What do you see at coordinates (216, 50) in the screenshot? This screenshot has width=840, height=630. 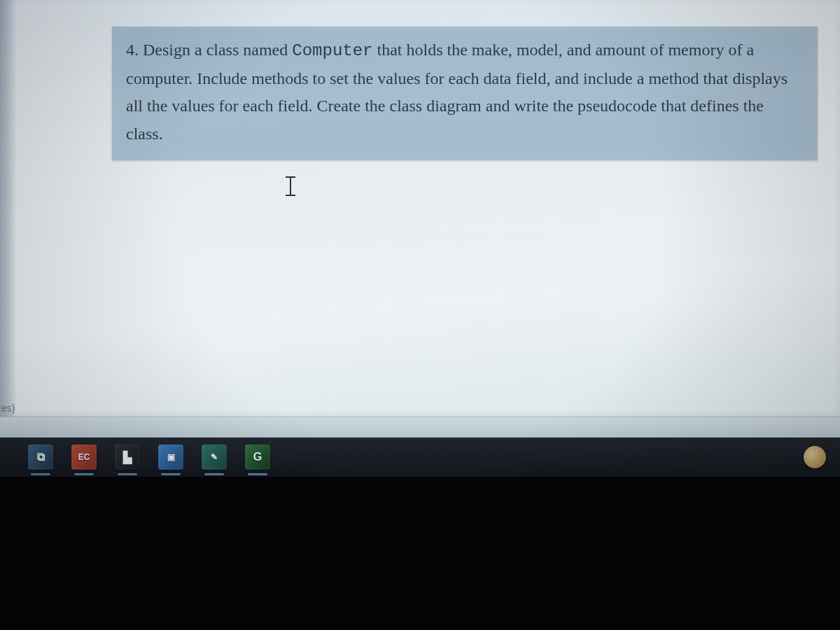 I see `question-text-a: Design a class named` at bounding box center [216, 50].